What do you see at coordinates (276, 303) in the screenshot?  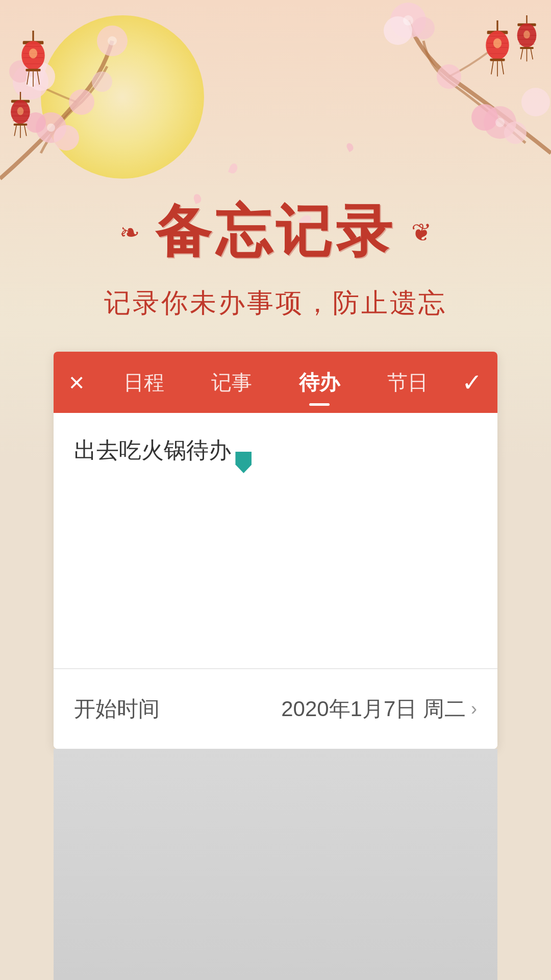 I see `subtitle: 记录你未办事项，防止遗忘` at bounding box center [276, 303].